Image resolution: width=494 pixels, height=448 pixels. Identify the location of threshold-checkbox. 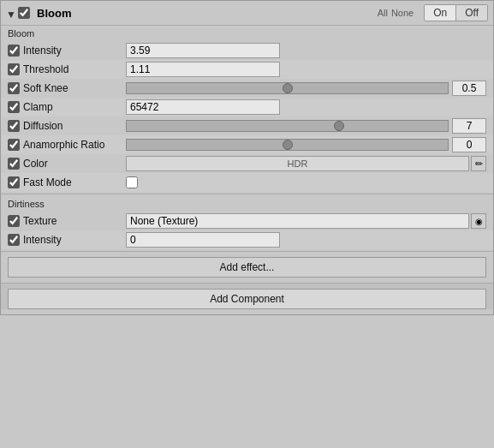
(14, 69).